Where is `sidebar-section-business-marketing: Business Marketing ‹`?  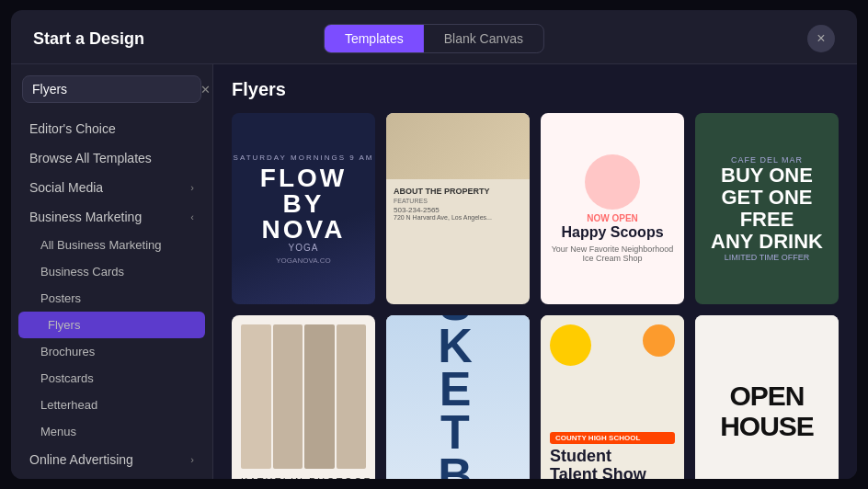 sidebar-section-business-marketing: Business Marketing ‹ is located at coordinates (112, 217).